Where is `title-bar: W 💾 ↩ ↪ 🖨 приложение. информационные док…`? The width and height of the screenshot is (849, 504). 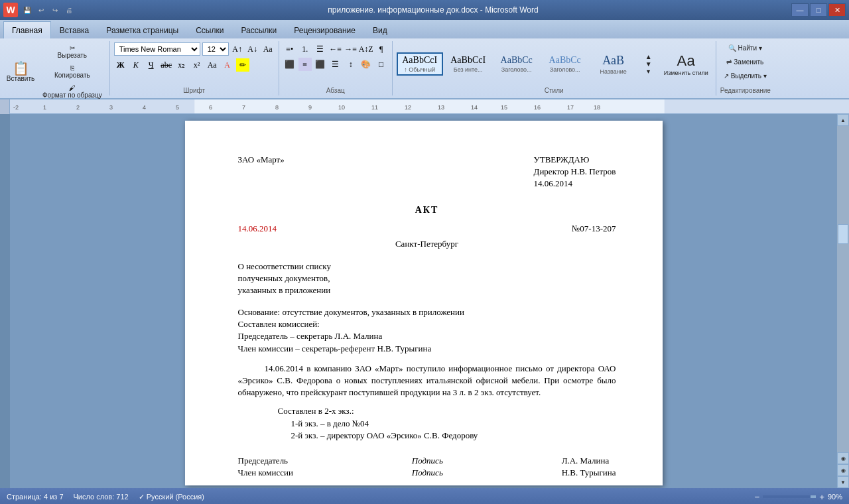 title-bar: W 💾 ↩ ↪ 🖨 приложение. информационные док… is located at coordinates (424, 10).